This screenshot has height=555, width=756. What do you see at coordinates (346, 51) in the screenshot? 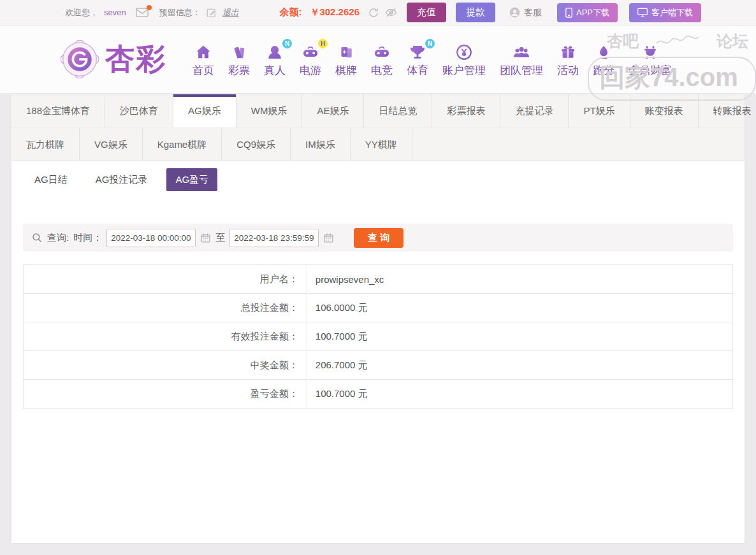
I see `cards-icon` at bounding box center [346, 51].